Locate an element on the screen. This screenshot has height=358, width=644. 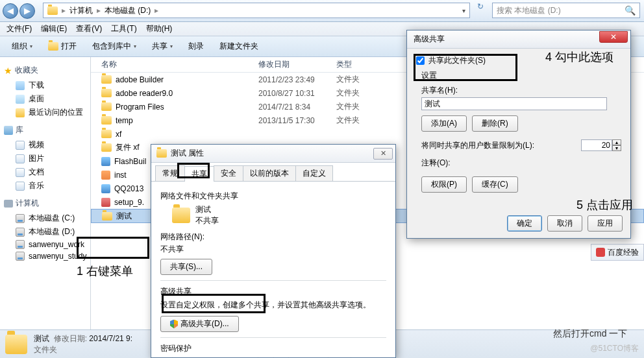
advanced-share-close-button: ✕ is located at coordinates (613, 37).